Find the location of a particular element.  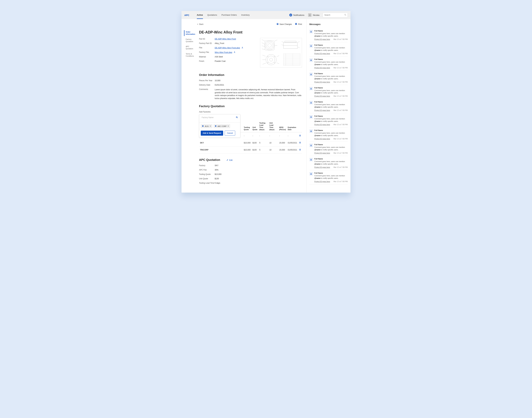

file-link: DE-ADP-Winc Alloy Front.dwg is located at coordinates (227, 48).